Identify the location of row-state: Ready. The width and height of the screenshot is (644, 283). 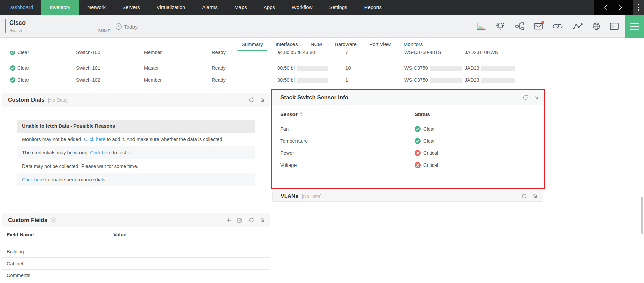
(219, 55).